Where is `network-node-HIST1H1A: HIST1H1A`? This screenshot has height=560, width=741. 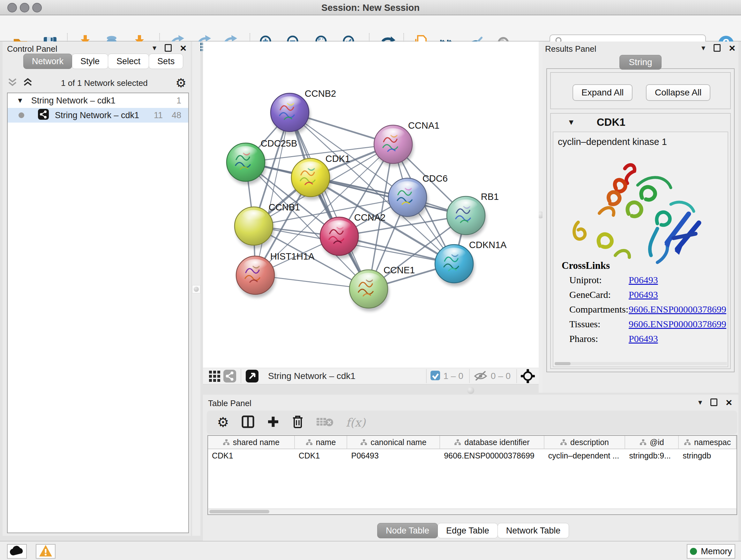 network-node-HIST1H1A: HIST1H1A is located at coordinates (275, 274).